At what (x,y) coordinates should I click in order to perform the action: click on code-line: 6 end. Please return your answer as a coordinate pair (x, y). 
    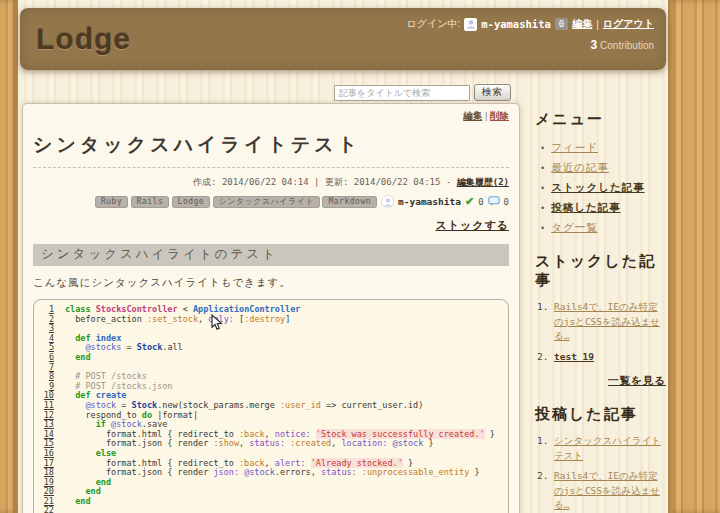
    Looking at the image, I should click on (270, 358).